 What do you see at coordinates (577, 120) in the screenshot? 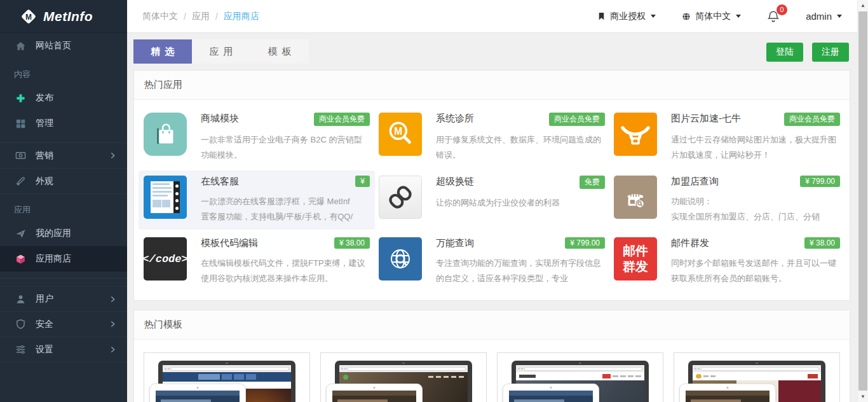
I see `price-badge: 商业会员免费` at bounding box center [577, 120].